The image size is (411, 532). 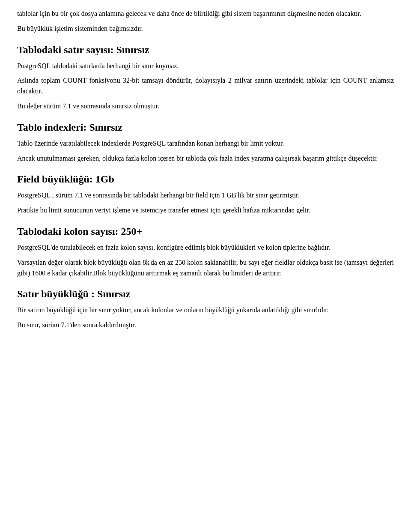 I want to click on body-paragraph-p4: Aslında toplam COUNT fonksiyonu 32-bit t…, so click(x=206, y=86).